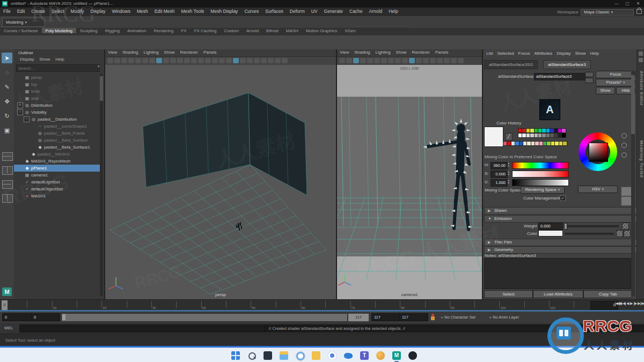 This screenshot has height=362, width=644. I want to click on outliner-item-camera1: ▦camera1, so click(57, 175).